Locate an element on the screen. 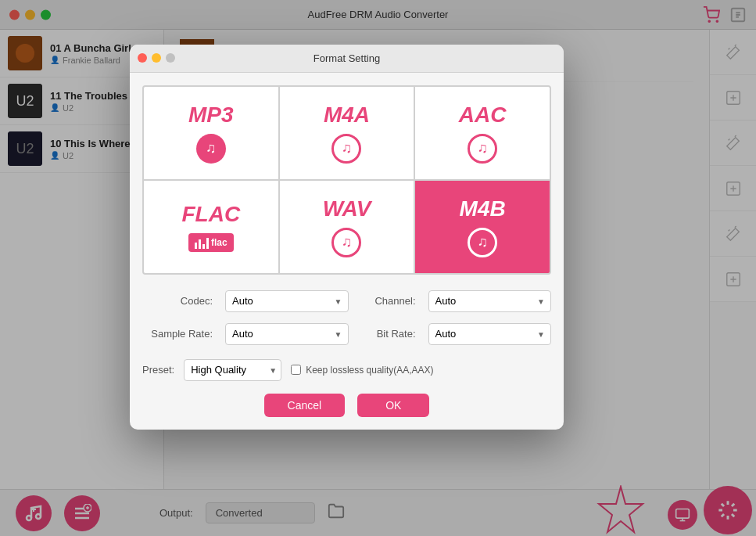 This screenshot has height=536, width=756. preset-select: High Quality Medium Quality Low Quality is located at coordinates (233, 370).